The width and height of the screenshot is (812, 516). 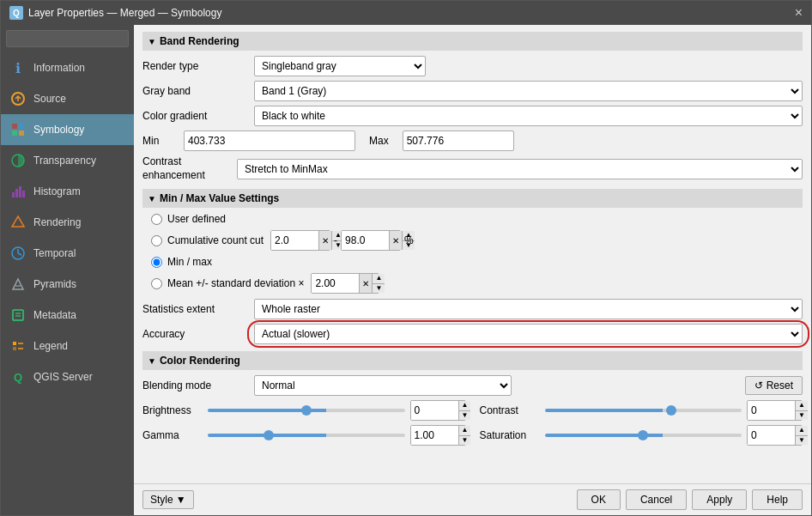 What do you see at coordinates (306, 435) in the screenshot?
I see `gamma-slider` at bounding box center [306, 435].